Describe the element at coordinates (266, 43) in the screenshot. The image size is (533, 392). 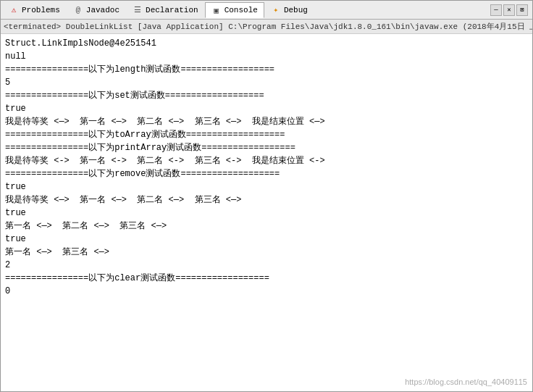
I see `console-line: Struct.LinkImplsNode@4e251541` at that location.